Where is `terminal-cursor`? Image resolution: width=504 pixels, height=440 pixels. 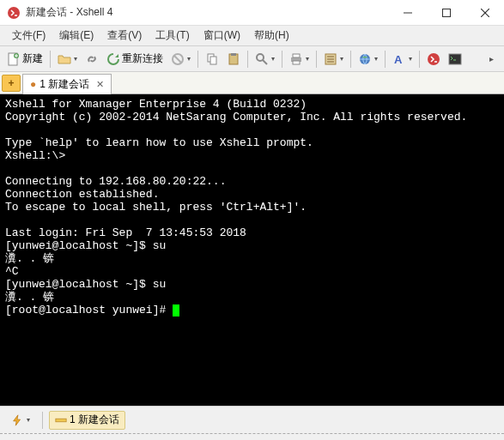
terminal-cursor is located at coordinates (176, 310).